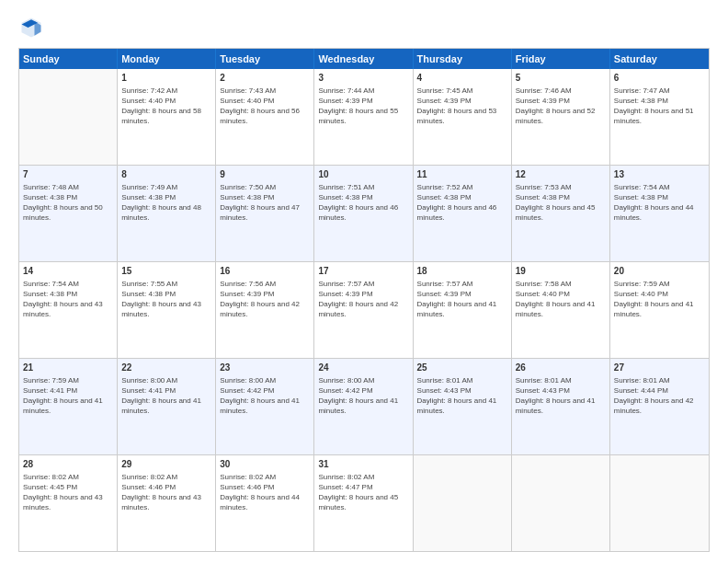 The width and height of the screenshot is (728, 563). Describe the element at coordinates (68, 271) in the screenshot. I see `day-number: 14` at that location.